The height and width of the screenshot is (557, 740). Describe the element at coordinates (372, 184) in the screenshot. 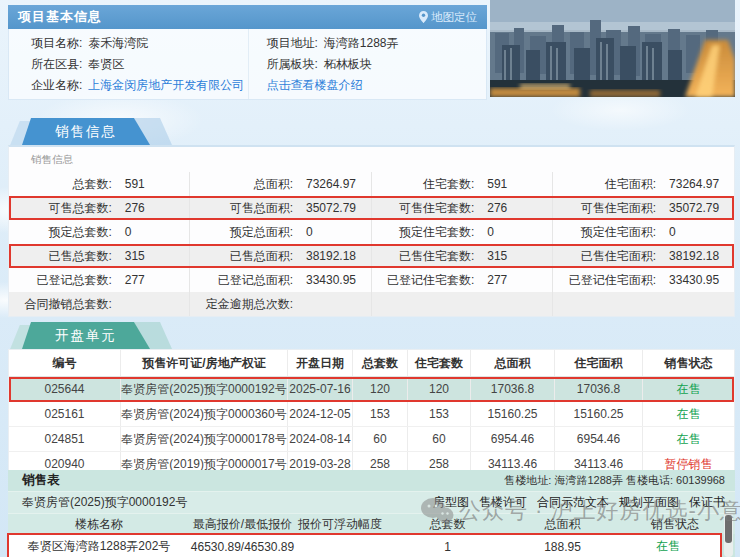

I see `sales-info-row-total: 总套数:591 总面积:73264.97 住宅套数:591 住宅面积:73264…` at that location.